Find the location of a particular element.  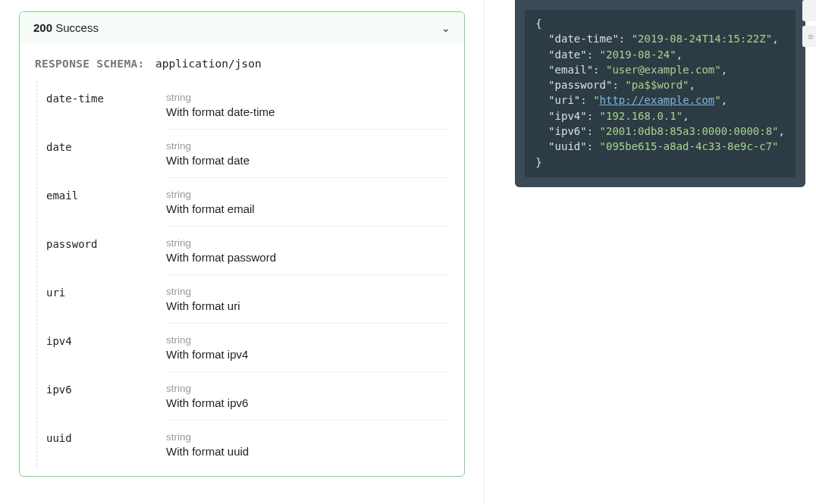

field-meta: string With format ipv6 is located at coordinates (308, 402).